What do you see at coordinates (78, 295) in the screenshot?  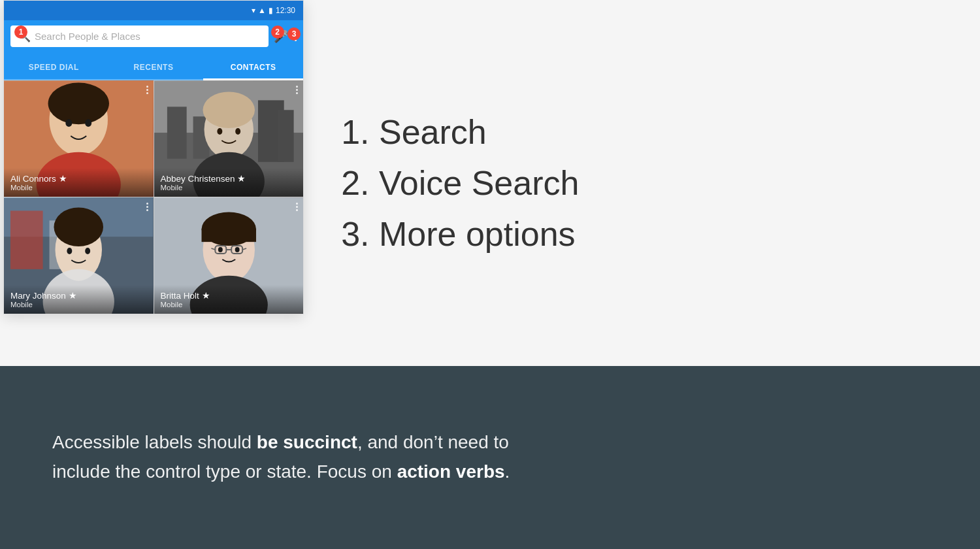 I see `contact-name-mary: Mary Johnson ★` at bounding box center [78, 295].